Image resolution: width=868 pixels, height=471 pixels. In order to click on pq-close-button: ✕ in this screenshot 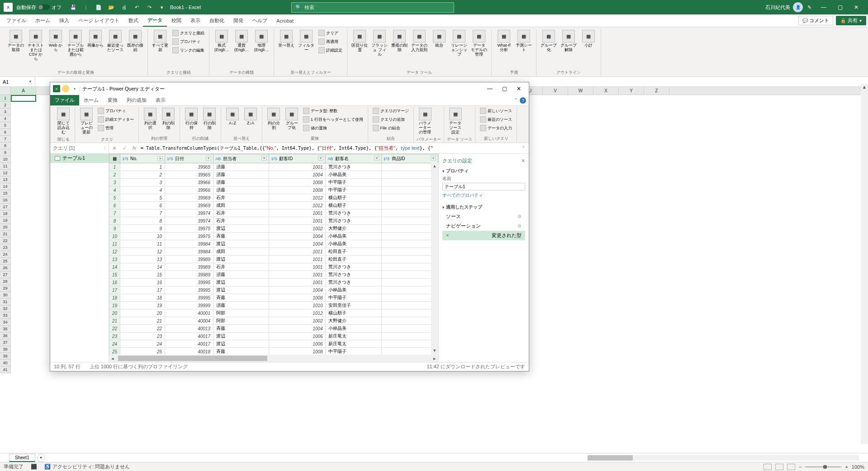, I will do `click(519, 89)`.